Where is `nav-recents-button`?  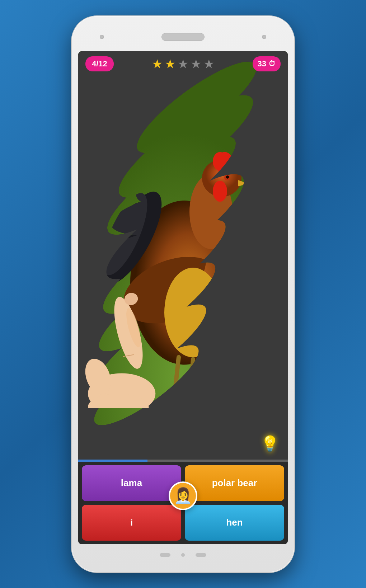 nav-recents-button is located at coordinates (201, 555).